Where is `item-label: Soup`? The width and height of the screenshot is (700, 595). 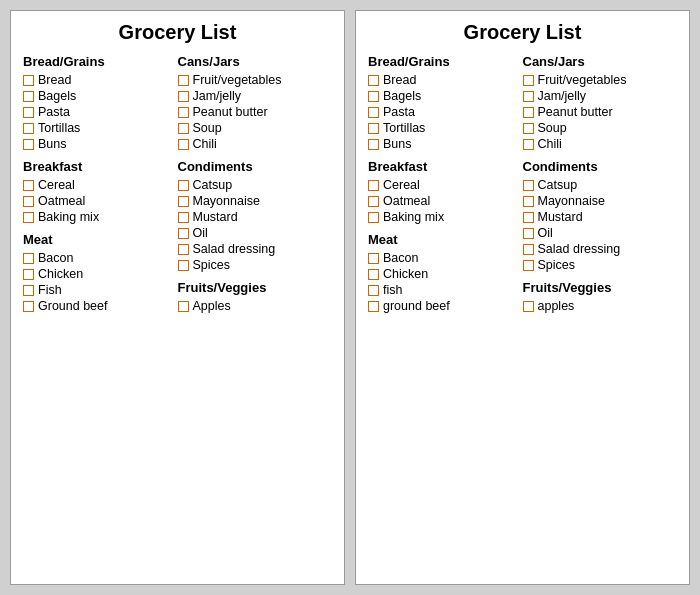
item-label: Soup is located at coordinates (208, 128).